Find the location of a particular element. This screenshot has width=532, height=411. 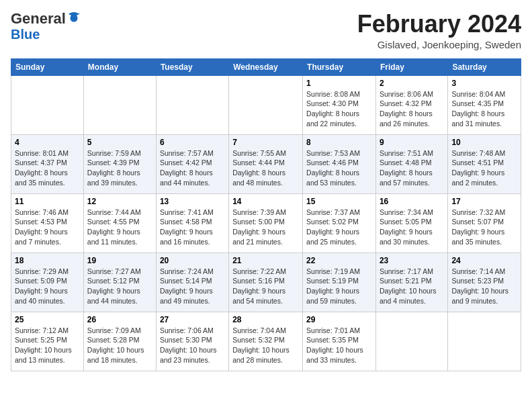

day-number: 1 is located at coordinates (339, 83).